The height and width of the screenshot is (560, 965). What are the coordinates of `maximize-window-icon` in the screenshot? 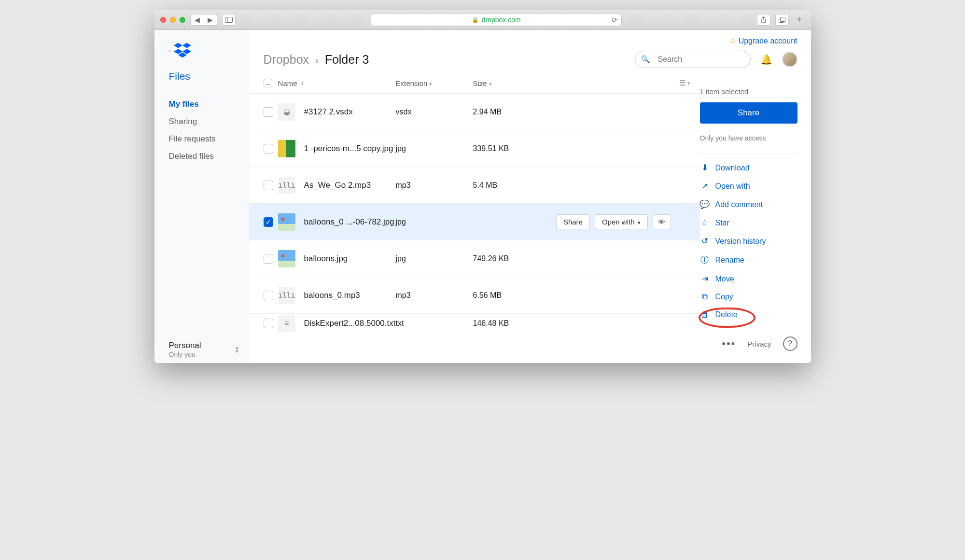 It's located at (182, 20).